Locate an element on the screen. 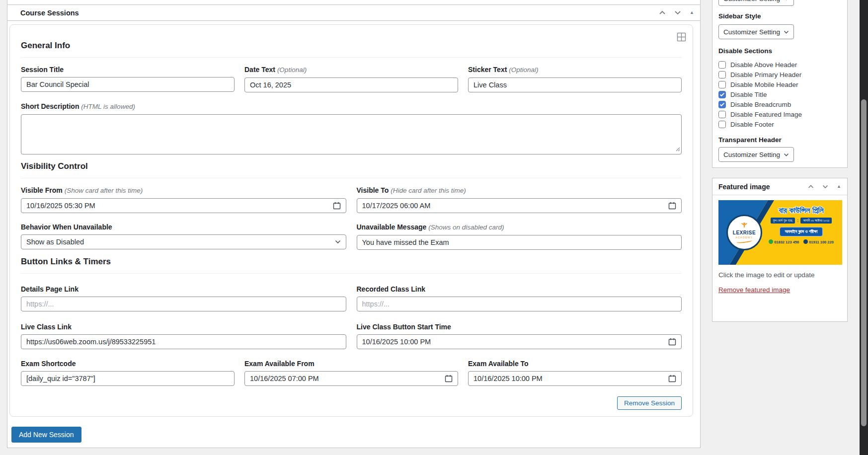 The image size is (868, 455). date-text-hint: (Optional) is located at coordinates (292, 70).